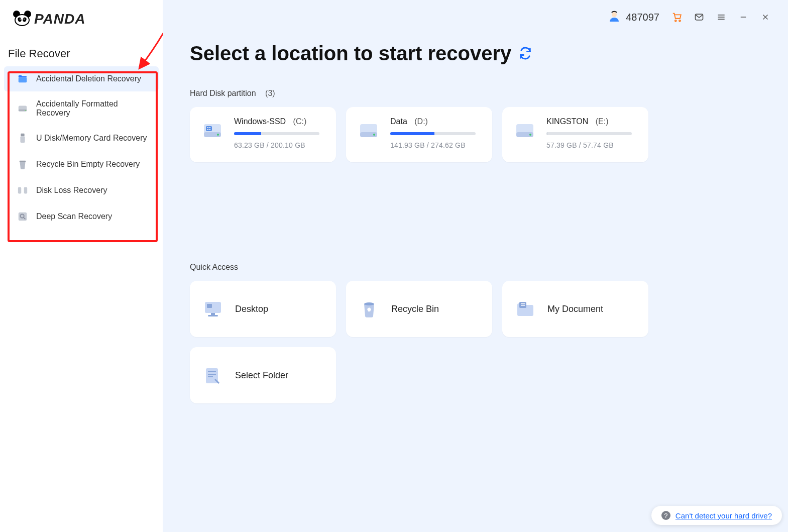  Describe the element at coordinates (576, 135) in the screenshot. I see `partition-card-e: KINGSTON (E:) 57.39 GB / 57.74 GB` at that location.